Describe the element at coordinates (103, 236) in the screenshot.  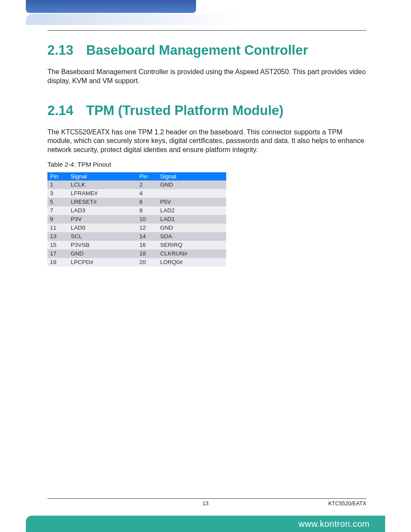
I see `table-cell: SCL` at that location.